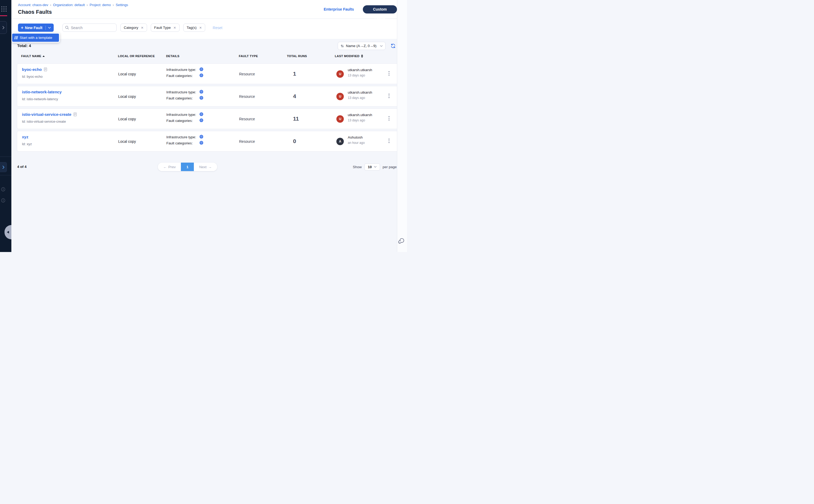  Describe the element at coordinates (3, 27) in the screenshot. I see `expand-nav-button` at that location.